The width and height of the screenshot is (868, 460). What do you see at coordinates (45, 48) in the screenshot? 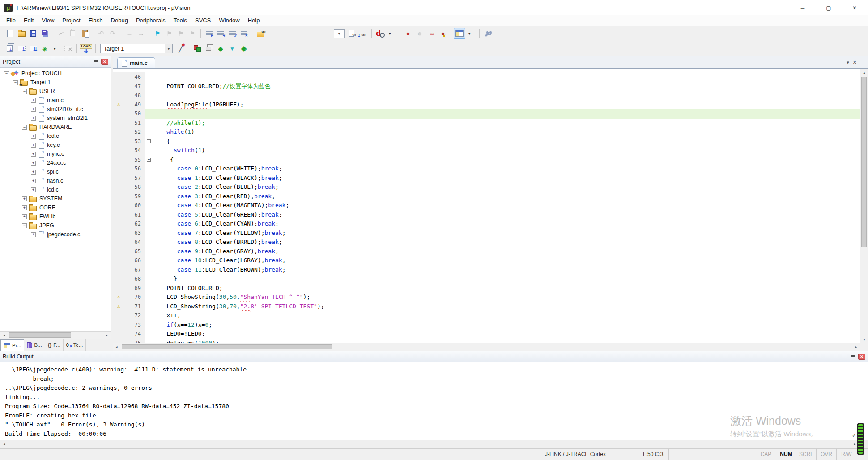
I see `batch-build-icon: ◈` at bounding box center [45, 48].